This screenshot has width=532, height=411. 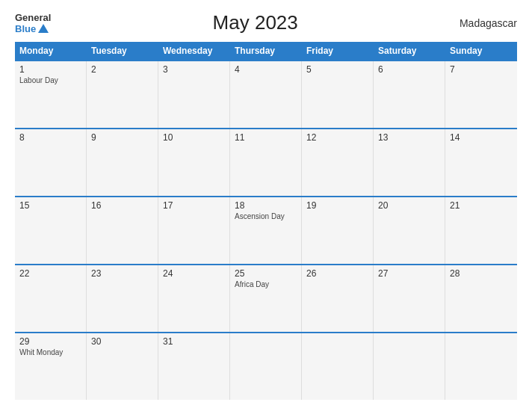 I want to click on calendar-cell: 22, so click(x=51, y=299).